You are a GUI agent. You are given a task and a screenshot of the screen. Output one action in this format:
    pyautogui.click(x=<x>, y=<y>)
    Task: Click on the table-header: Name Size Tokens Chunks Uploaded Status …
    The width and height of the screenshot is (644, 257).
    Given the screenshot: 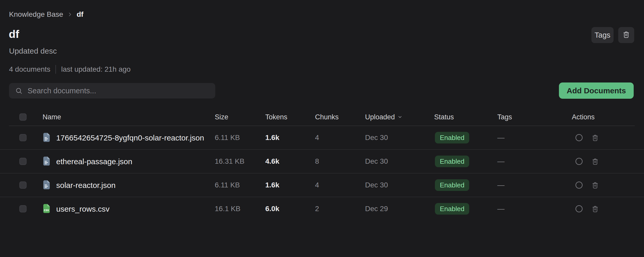 What is the action you would take?
    pyautogui.click(x=322, y=117)
    